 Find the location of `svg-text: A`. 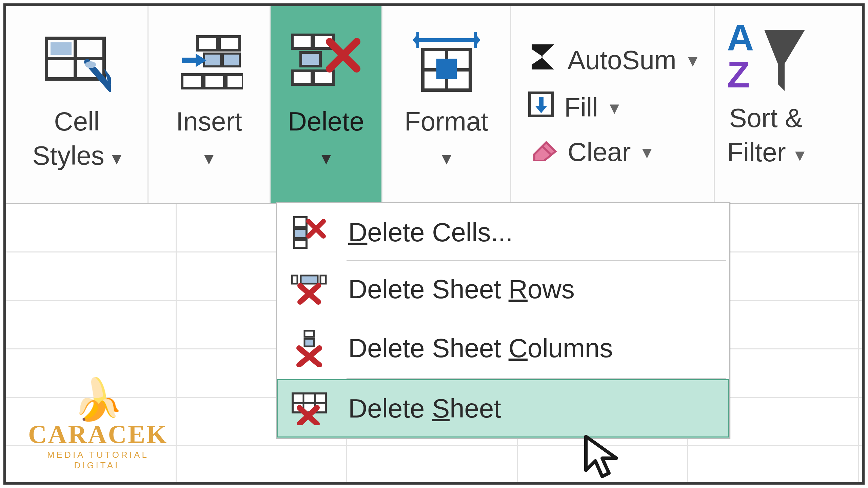

svg-text: A is located at coordinates (741, 39).